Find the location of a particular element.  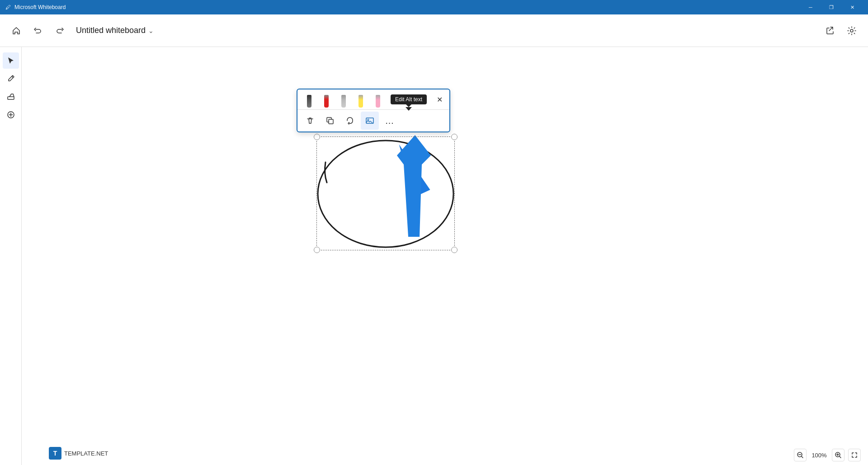

share-button is located at coordinates (830, 31).